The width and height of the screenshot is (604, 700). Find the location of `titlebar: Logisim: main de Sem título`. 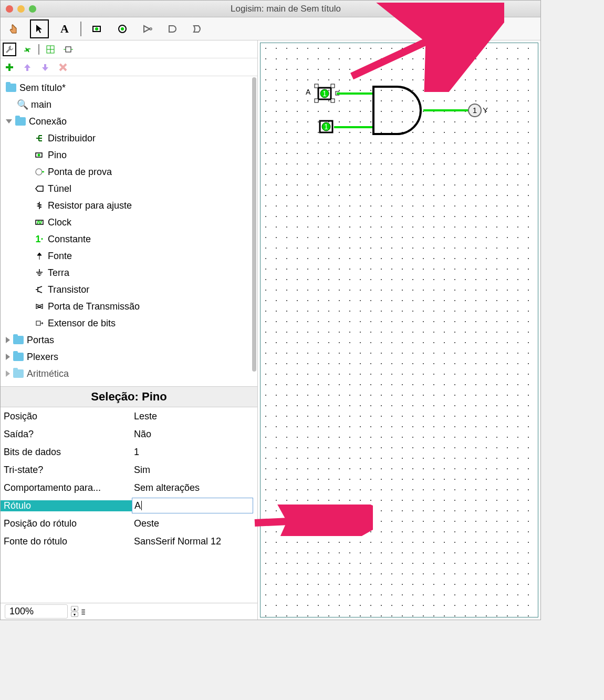

titlebar: Logisim: main de Sem título is located at coordinates (270, 9).